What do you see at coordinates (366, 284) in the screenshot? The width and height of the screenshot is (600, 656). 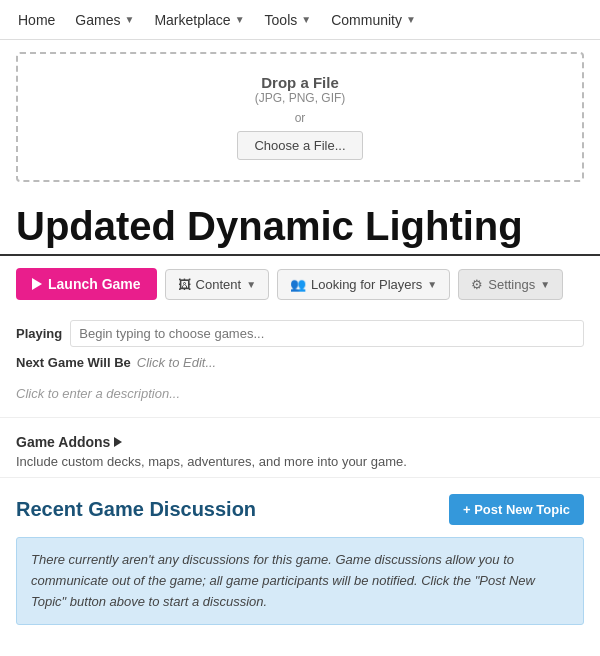 I see `looking-label: Looking for Players` at bounding box center [366, 284].